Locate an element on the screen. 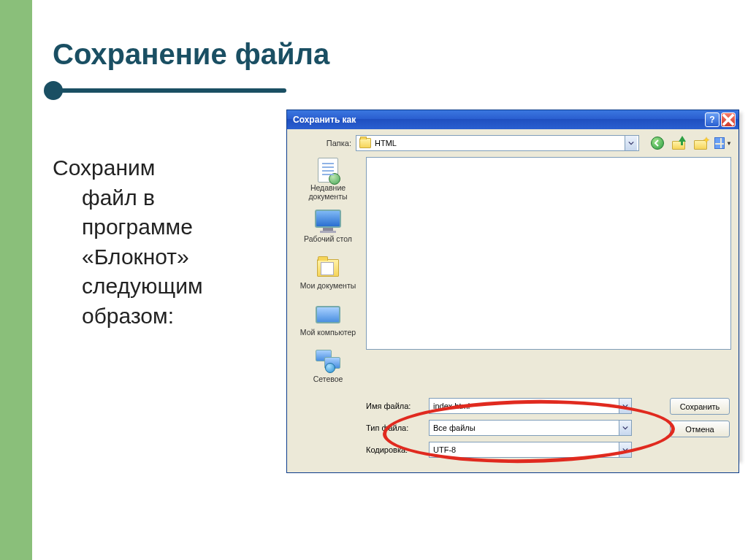 The image size is (748, 560). up-one-level-button is located at coordinates (679, 143).